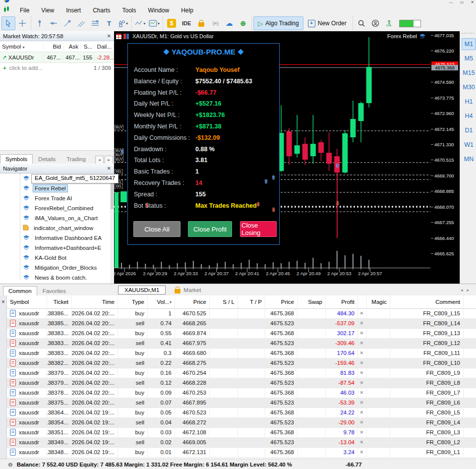 The height and width of the screenshot is (469, 476). I want to click on cloud-icon: ☁, so click(229, 23).